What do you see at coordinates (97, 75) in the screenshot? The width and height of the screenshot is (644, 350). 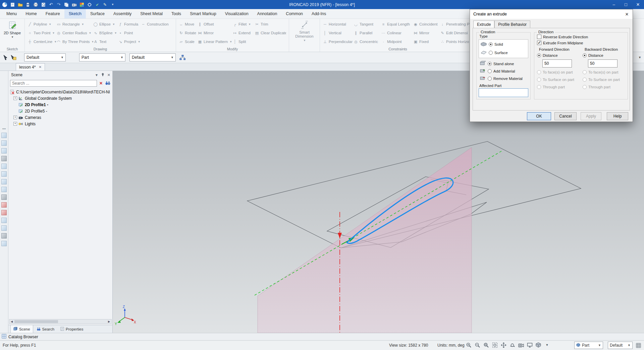 I see `panel-menu-chevron-icon: ▼` at bounding box center [97, 75].